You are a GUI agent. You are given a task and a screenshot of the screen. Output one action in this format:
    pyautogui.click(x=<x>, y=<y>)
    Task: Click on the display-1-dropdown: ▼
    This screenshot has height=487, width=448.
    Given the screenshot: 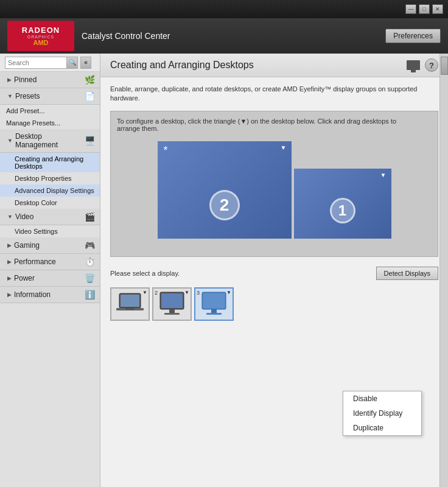 What is the action you would take?
    pyautogui.click(x=383, y=175)
    